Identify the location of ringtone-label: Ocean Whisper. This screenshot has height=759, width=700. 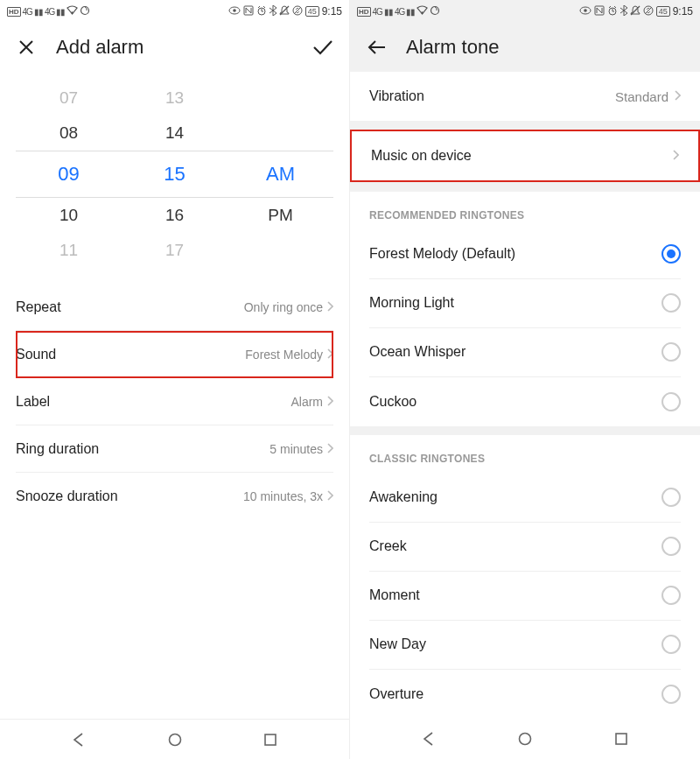
(417, 352).